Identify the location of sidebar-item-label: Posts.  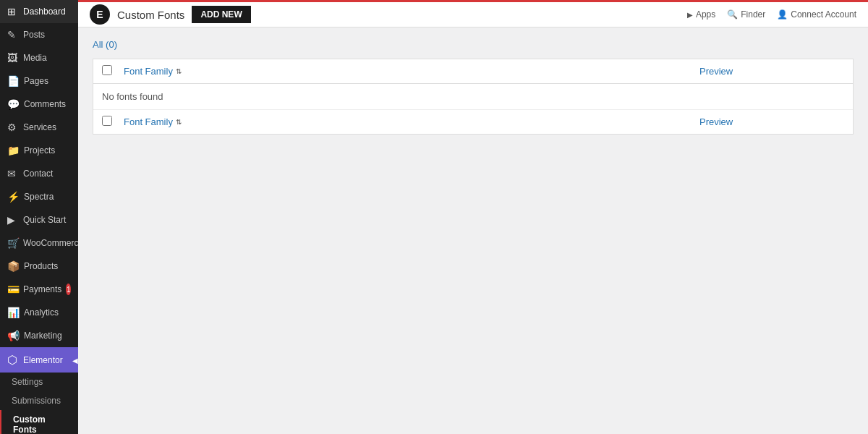
(34, 35).